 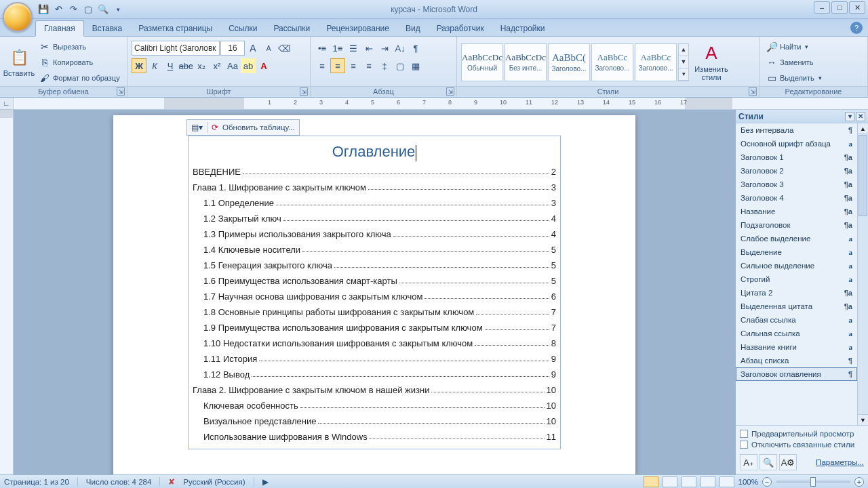 I want to click on new-style-button: A₊, so click(x=749, y=462).